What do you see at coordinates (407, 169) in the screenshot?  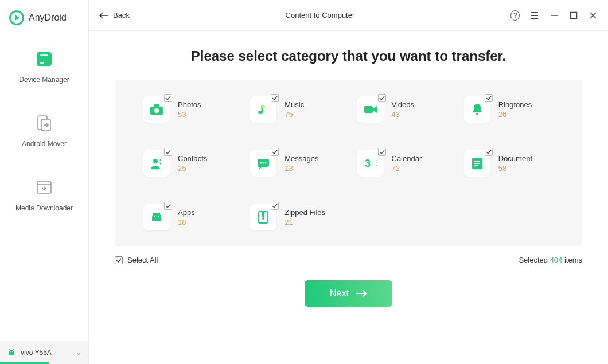 I see `category-count: 72` at bounding box center [407, 169].